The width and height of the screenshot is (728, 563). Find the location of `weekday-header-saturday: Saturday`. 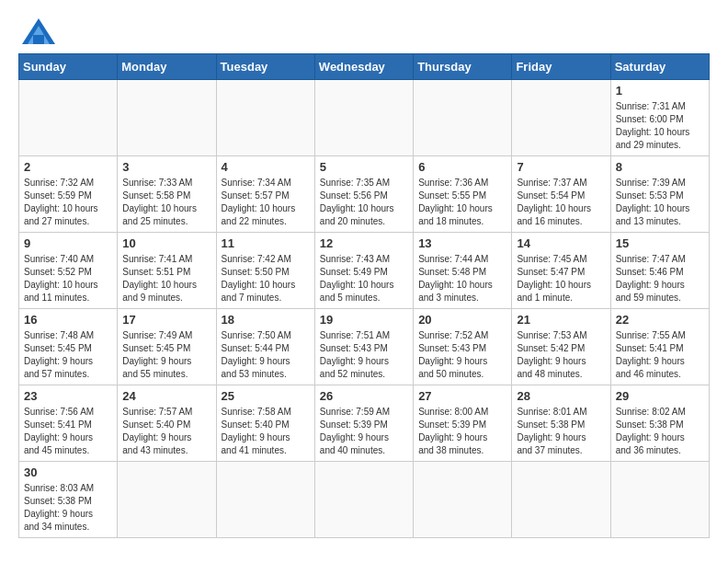

weekday-header-saturday: Saturday is located at coordinates (660, 67).